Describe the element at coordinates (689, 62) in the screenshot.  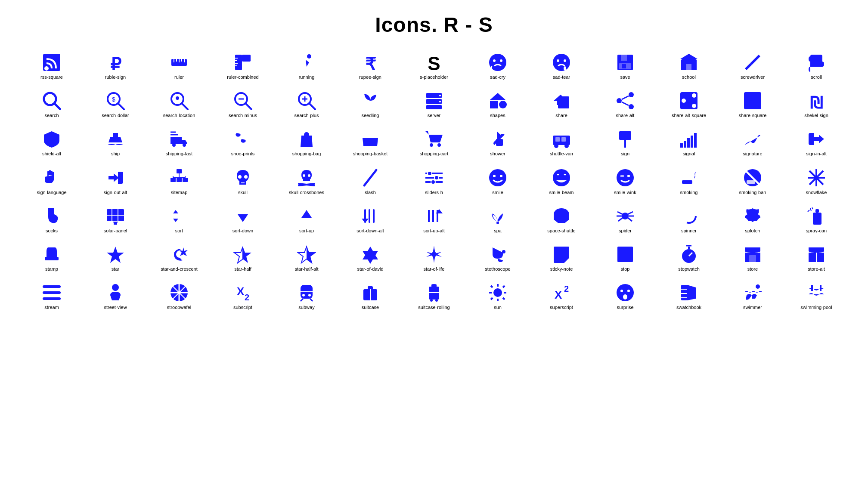
I see `school-icon` at that location.